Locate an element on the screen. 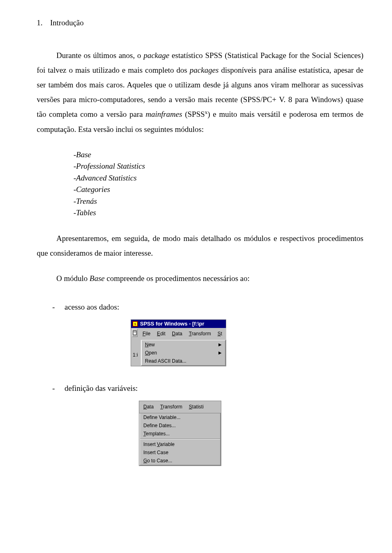 This screenshot has width=392, height=553. screenshot-spss-file-menu: S SPSS for Windows - [f:\pr File Edit Da… is located at coordinates (247, 343).